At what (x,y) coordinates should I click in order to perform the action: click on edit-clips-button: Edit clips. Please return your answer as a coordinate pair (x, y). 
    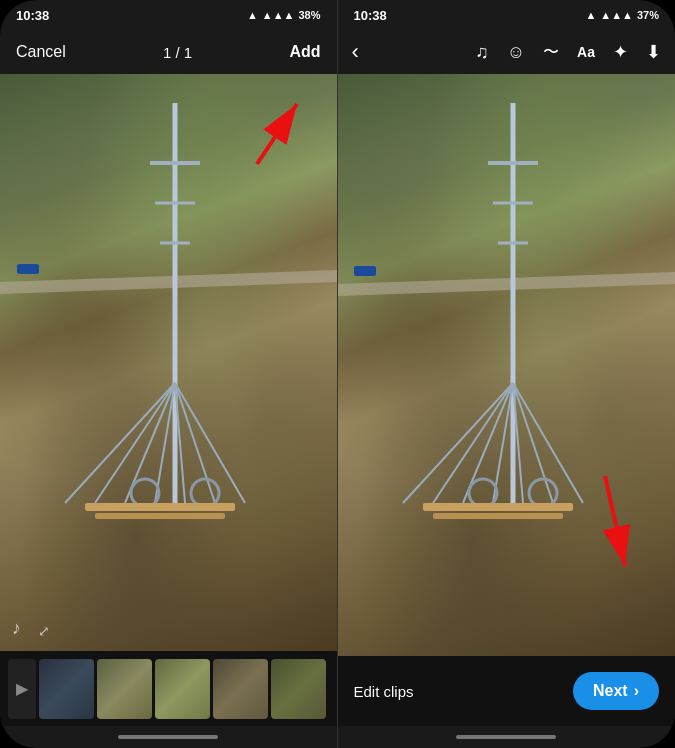
    Looking at the image, I should click on (384, 692).